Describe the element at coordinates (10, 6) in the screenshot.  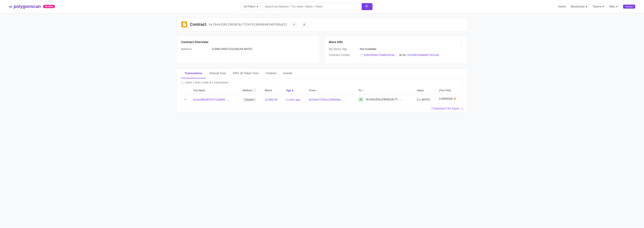
I see `logo-icon: ∞` at that location.